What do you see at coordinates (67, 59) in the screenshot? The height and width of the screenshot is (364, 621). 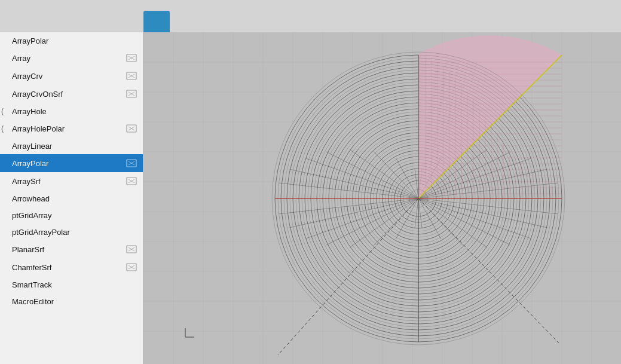 I see `command-label-Array: Array` at bounding box center [67, 59].